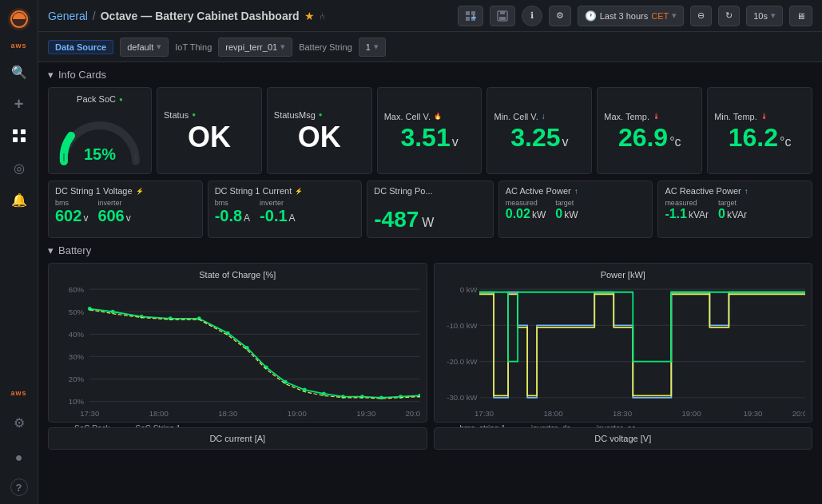 The width and height of the screenshot is (822, 504). Describe the element at coordinates (323, 16) in the screenshot. I see `share-icon: ⑃` at that location.